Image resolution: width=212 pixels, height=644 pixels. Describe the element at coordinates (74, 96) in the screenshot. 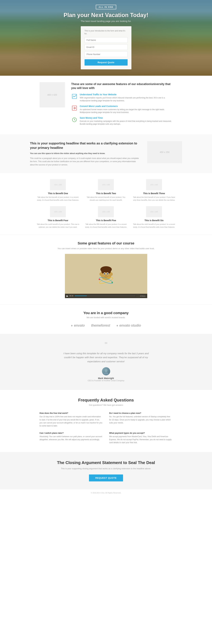

I see `chart-icon` at that location.